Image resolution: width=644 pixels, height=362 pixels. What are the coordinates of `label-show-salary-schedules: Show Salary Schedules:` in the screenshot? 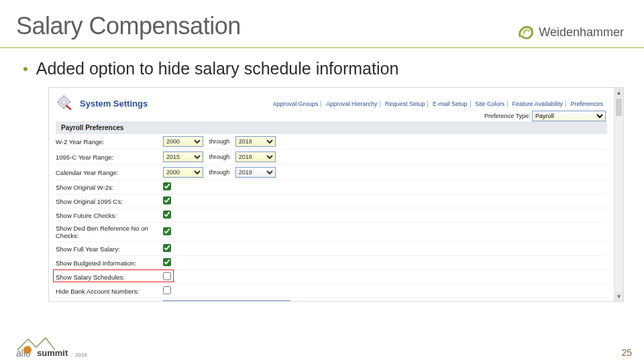 It's located at (109, 278).